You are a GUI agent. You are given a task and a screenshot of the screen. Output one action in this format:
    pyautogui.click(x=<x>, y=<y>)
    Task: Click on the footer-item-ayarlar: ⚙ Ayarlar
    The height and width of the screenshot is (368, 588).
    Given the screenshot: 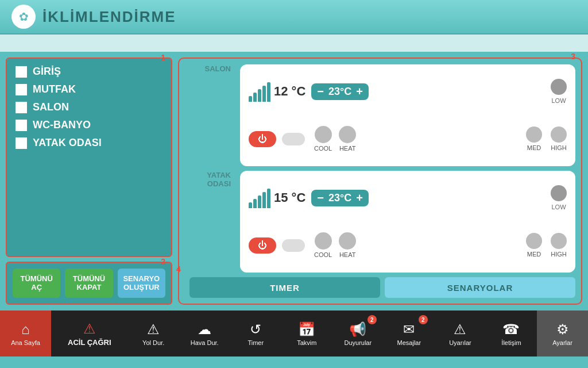 What is the action you would take?
    pyautogui.click(x=563, y=334)
    